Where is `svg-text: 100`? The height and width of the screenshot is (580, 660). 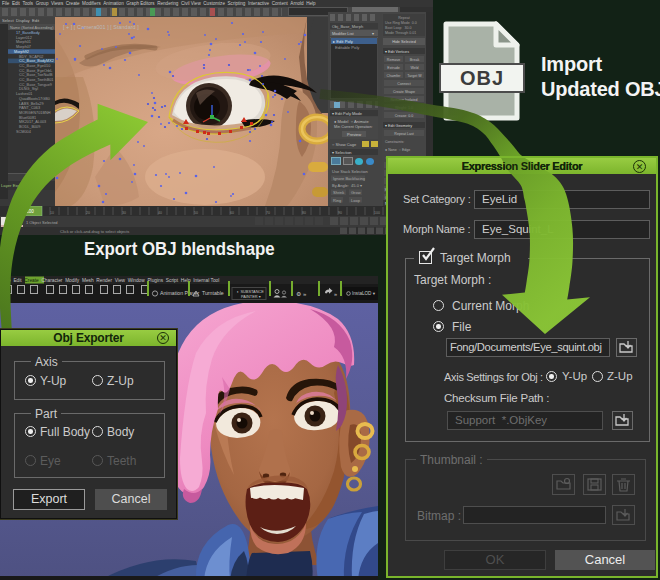
svg-text: 100 is located at coordinates (377, 213).